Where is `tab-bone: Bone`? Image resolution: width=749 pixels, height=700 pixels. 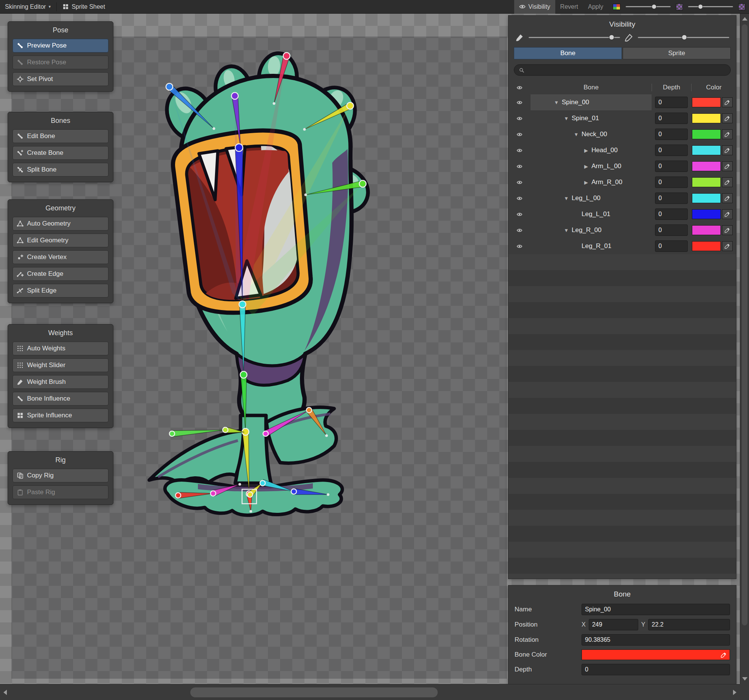 tab-bone: Bone is located at coordinates (568, 53).